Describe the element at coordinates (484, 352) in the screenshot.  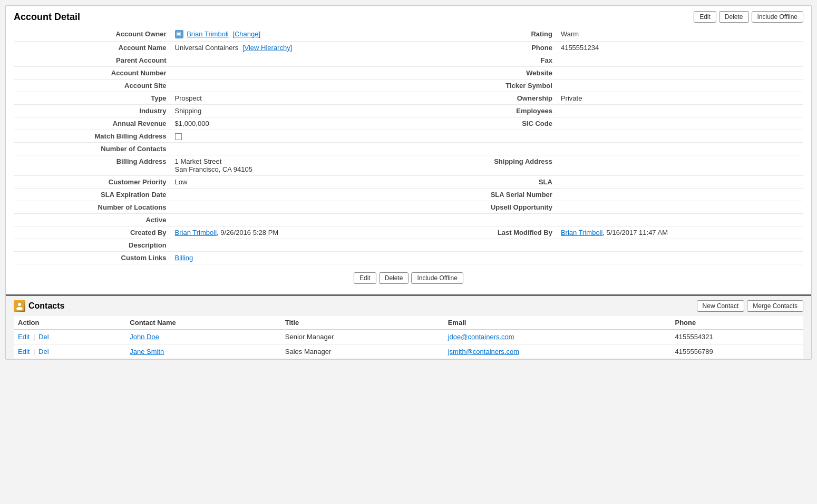
I see `contact-email-link: jsmith@containers.com` at that location.